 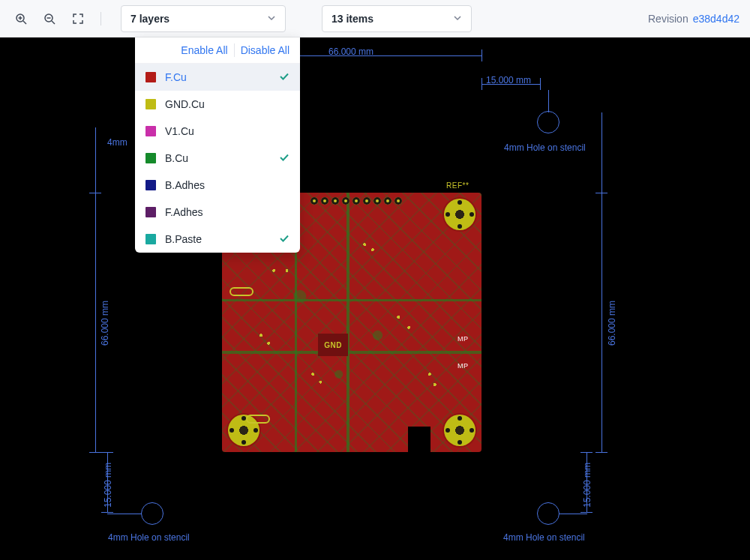 What do you see at coordinates (117, 142) in the screenshot?
I see `dimension-left-4mm: 4mm` at bounding box center [117, 142].